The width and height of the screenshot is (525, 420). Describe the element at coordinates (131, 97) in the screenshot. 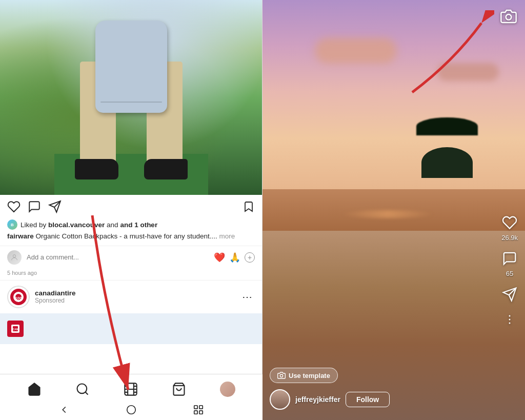

I see `backpack-figure` at that location.